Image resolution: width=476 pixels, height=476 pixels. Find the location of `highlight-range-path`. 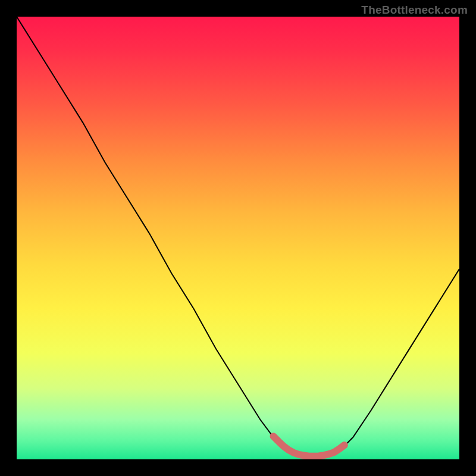

highlight-range-path is located at coordinates (309, 446).